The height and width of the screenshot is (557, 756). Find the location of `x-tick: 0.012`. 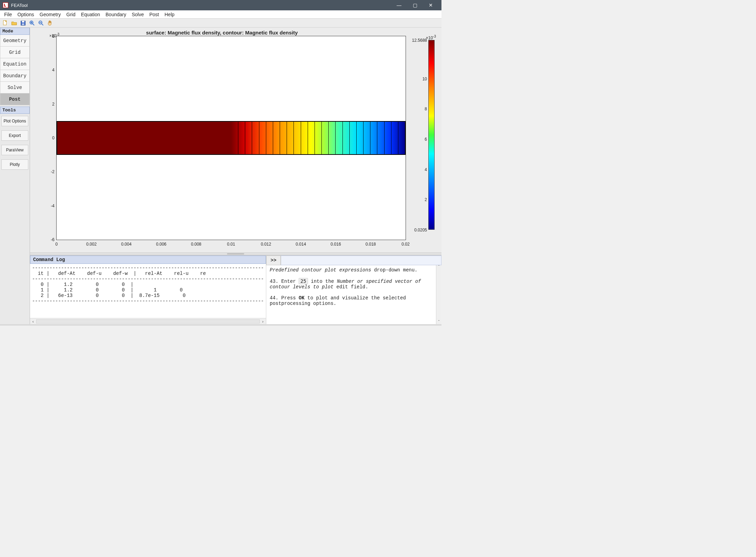

x-tick: 0.012 is located at coordinates (266, 244).